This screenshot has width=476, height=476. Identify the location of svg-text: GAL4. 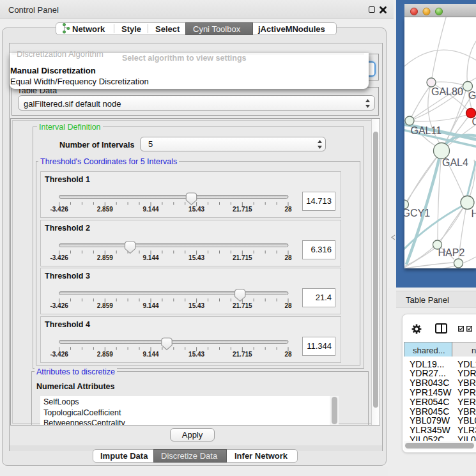
(455, 162).